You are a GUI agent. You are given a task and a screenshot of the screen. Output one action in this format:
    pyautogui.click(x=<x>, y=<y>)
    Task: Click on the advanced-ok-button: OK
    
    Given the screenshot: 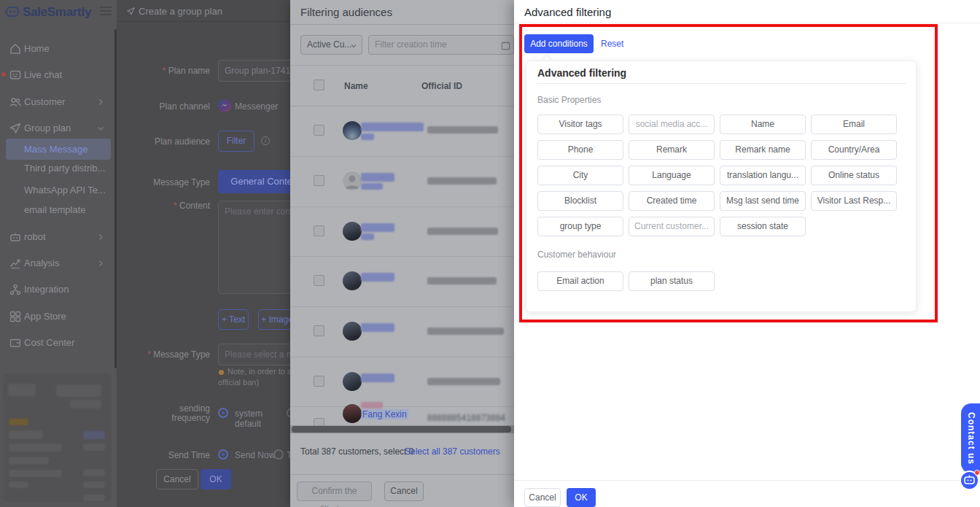 What is the action you would take?
    pyautogui.click(x=581, y=498)
    